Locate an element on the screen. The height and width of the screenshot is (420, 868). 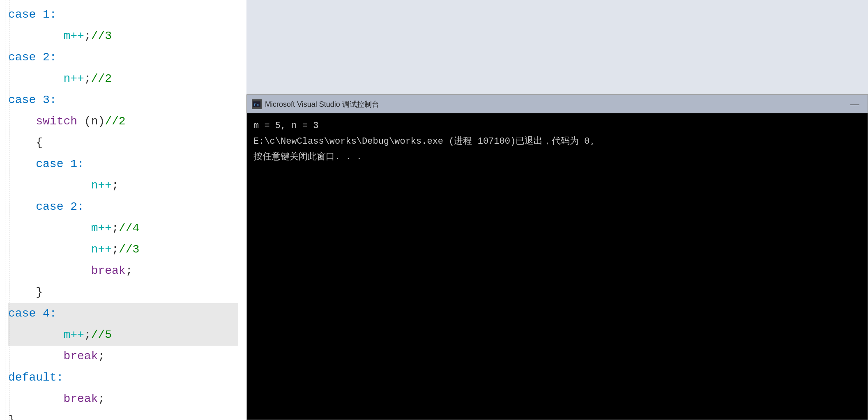
code-line: switch (n)//2 is located at coordinates (123, 122).